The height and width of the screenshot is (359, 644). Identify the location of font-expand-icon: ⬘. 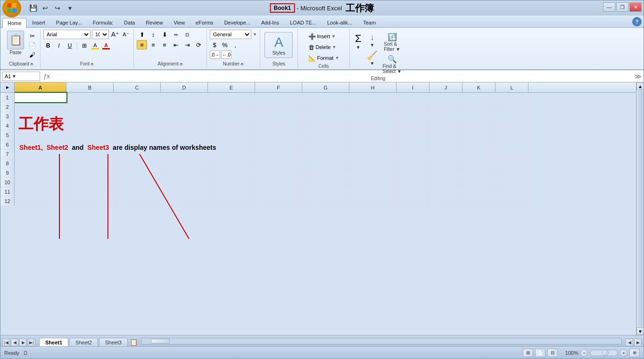
(92, 64).